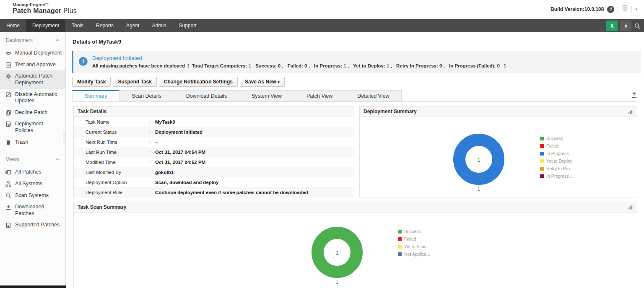 This screenshot has height=288, width=644. What do you see at coordinates (262, 82) in the screenshot?
I see `save-as-new-button: Save As New▾` at bounding box center [262, 82].